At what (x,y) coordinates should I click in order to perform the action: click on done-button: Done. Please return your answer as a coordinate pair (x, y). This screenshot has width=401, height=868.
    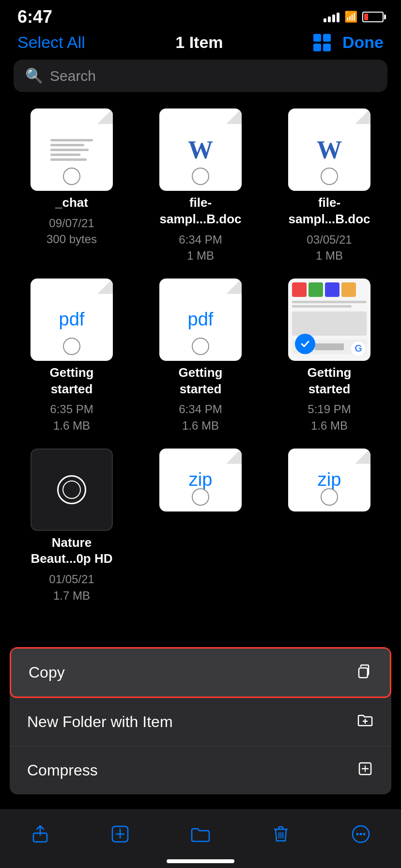
    Looking at the image, I should click on (363, 43).